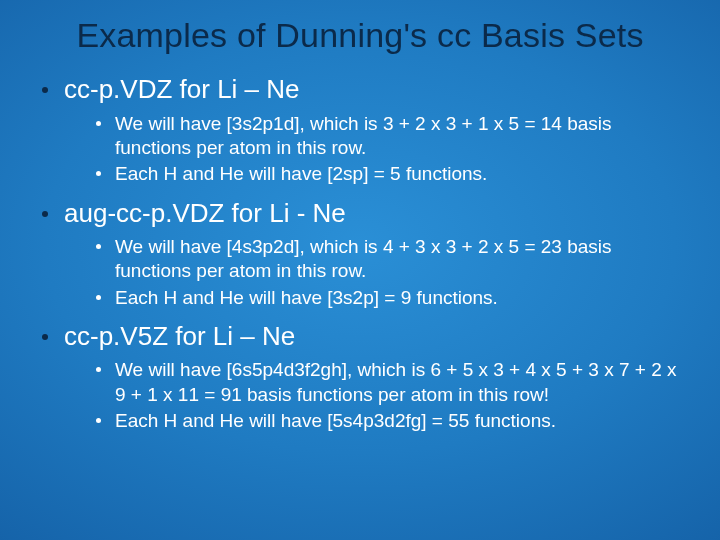  I want to click on sub-list: We will have [3s2p1d], which is 3 + 2 x …, so click(363, 150).